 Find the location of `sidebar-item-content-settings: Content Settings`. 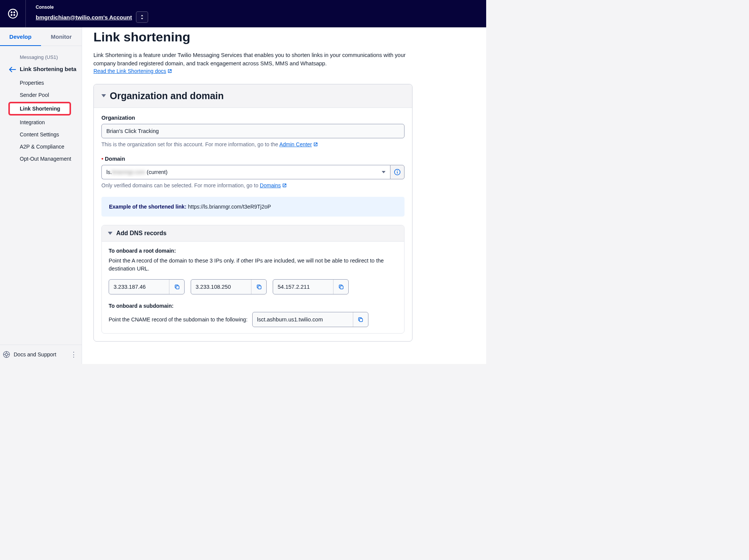

sidebar-item-content-settings: Content Settings is located at coordinates (41, 134).